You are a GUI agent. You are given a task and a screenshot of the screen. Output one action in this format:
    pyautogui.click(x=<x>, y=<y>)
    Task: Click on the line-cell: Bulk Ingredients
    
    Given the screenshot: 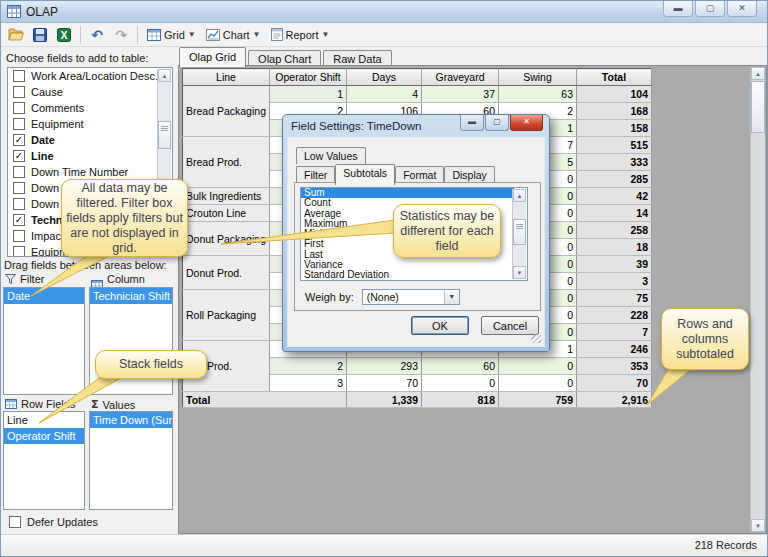 What is the action you would take?
    pyautogui.click(x=226, y=196)
    